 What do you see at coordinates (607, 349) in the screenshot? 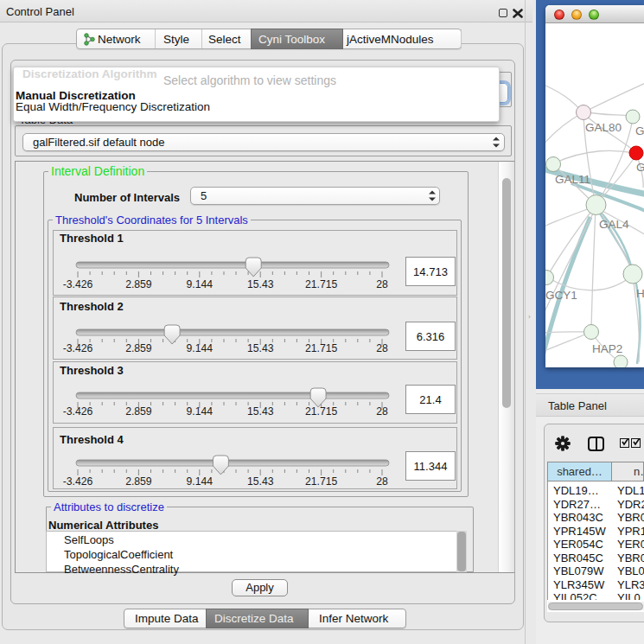
I see `svg-text: HAP2` at bounding box center [607, 349].